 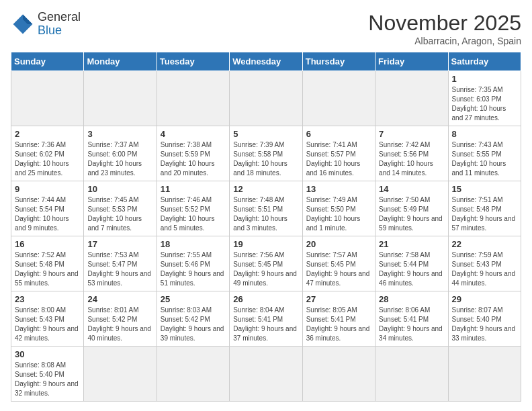 I want to click on cell-info: Sunrise: 8:04 AM Sunset: 5:41 PM Dayligh…, so click(x=266, y=324).